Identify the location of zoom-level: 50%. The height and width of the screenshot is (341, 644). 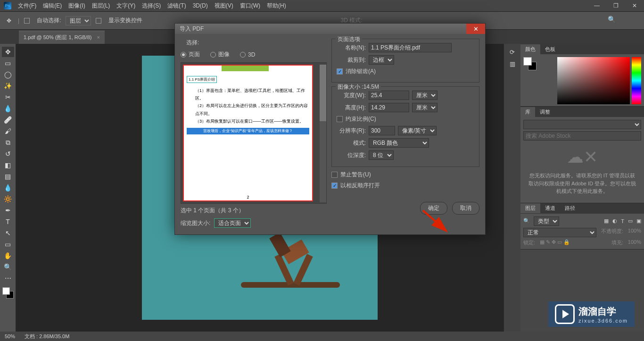
(10, 336).